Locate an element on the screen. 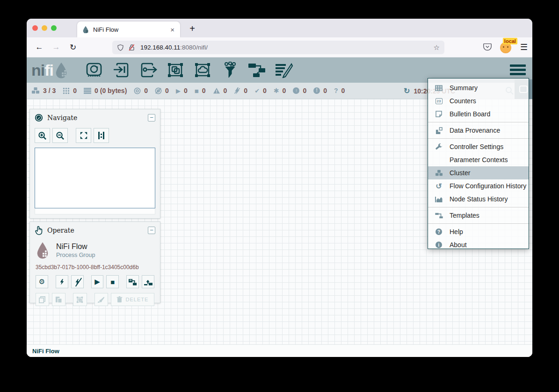 The image size is (559, 392). invalid-count: 0 is located at coordinates (225, 91).